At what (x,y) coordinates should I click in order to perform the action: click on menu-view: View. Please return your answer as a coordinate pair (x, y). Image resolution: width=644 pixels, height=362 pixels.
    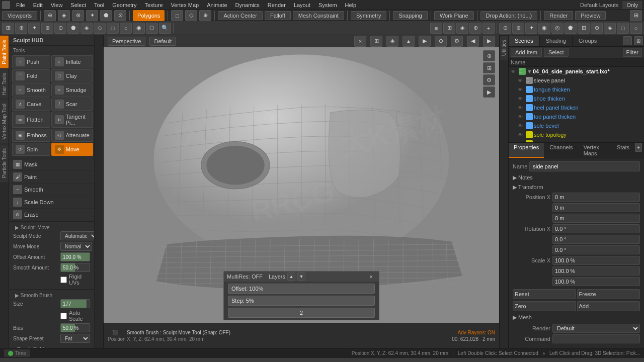
    Looking at the image, I should click on (57, 5).